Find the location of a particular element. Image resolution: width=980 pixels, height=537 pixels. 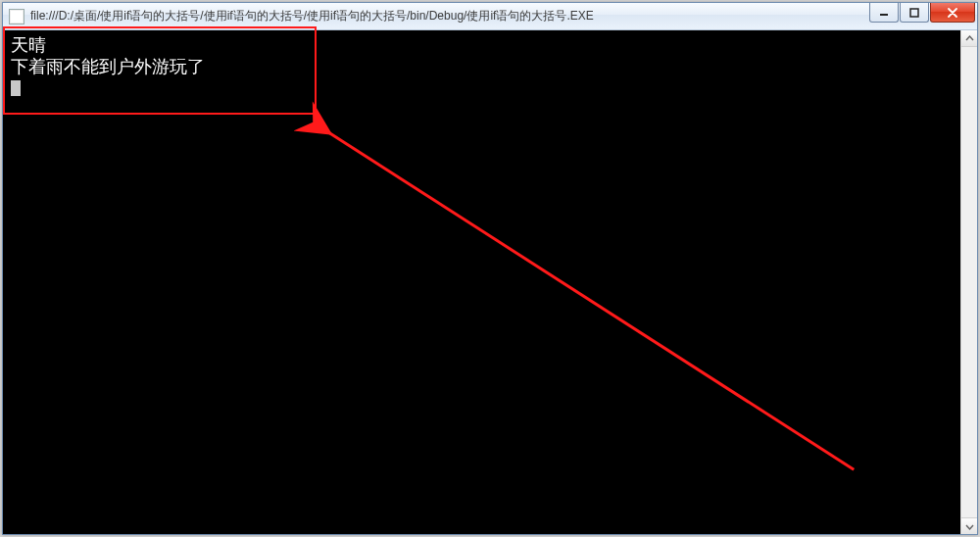

window-controls is located at coordinates (921, 16).